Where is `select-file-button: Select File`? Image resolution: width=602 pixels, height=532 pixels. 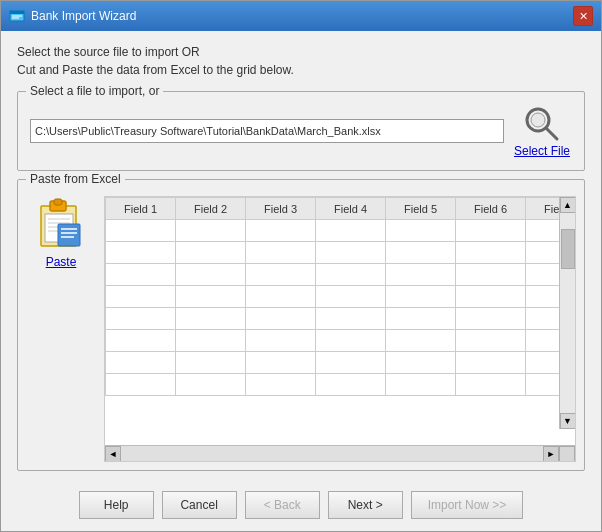
select-file-button: Select File is located at coordinates (542, 131).